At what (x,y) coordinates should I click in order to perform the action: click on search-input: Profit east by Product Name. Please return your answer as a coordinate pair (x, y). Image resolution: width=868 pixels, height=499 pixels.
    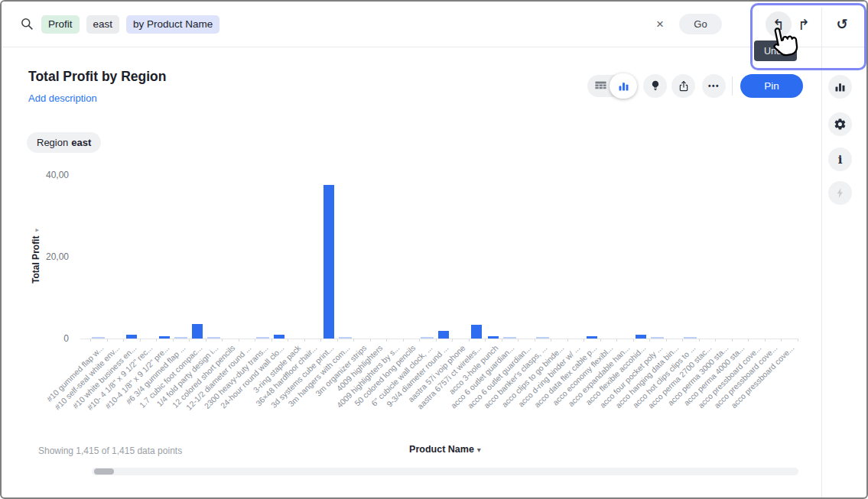
    Looking at the image, I should click on (119, 24).